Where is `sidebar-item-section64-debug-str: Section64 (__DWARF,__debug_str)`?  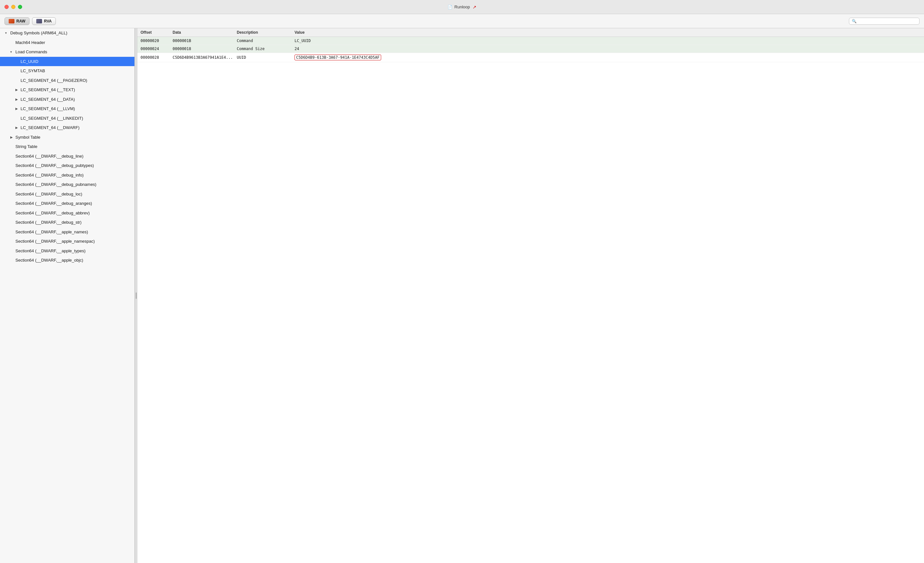
sidebar-item-section64-debug-str: Section64 (__DWARF,__debug_str) is located at coordinates (67, 222).